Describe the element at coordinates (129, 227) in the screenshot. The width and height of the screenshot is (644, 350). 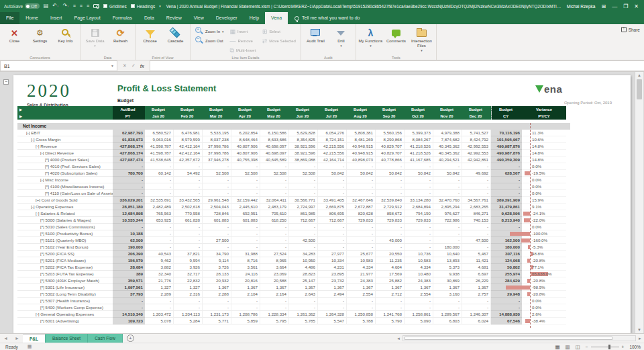
I see `cell-py: -` at that location.